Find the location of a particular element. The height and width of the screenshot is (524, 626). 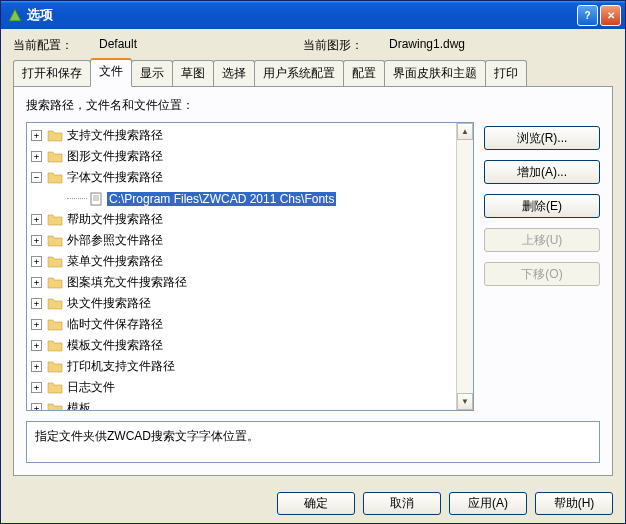

tree-child-label: C:\Program Files\ZWCAD 2011 Chs\Fonts is located at coordinates (222, 199).